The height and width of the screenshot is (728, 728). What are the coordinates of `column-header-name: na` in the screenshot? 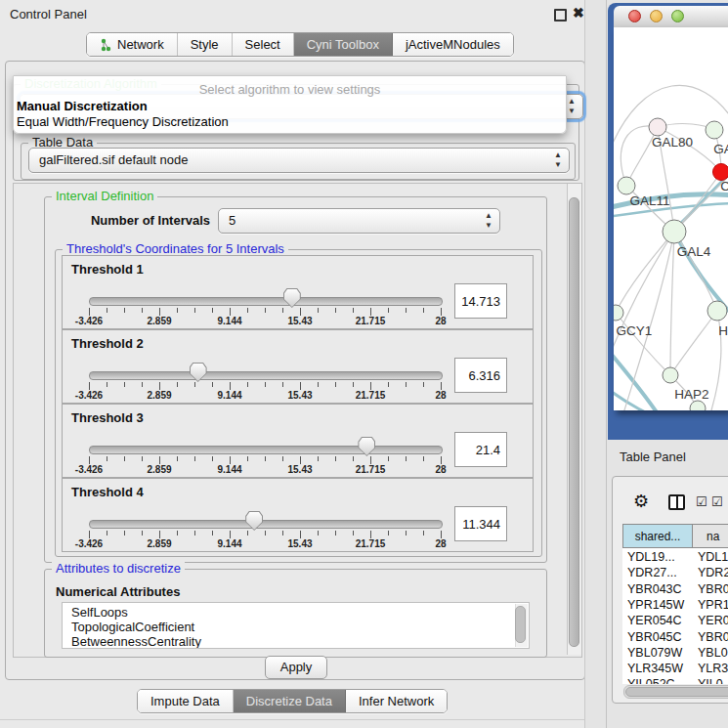 It's located at (709, 535).